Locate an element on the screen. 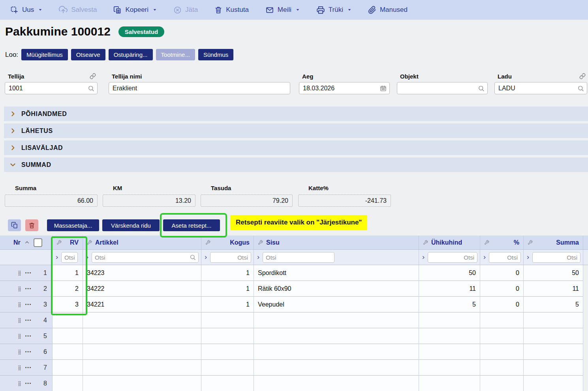 Image resolution: width=588 pixels, height=391 pixels. toolbar-save-button: Salvesta is located at coordinates (78, 10).